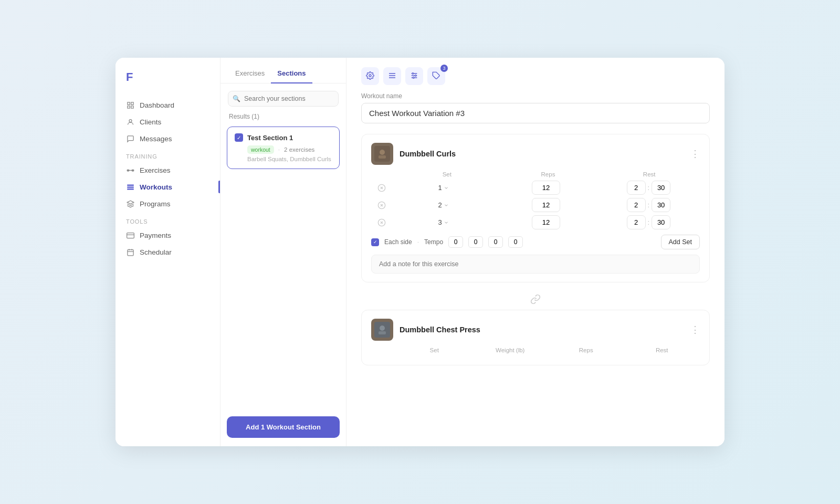 The image size is (840, 504). What do you see at coordinates (284, 99) in the screenshot?
I see `search-input` at bounding box center [284, 99].